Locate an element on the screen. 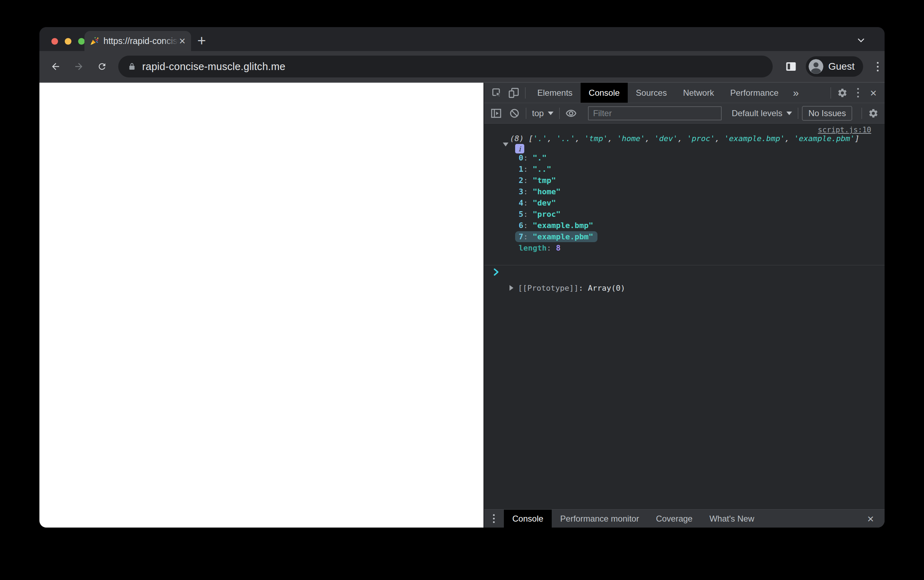 This screenshot has height=580, width=924. context-selector: top is located at coordinates (543, 114).